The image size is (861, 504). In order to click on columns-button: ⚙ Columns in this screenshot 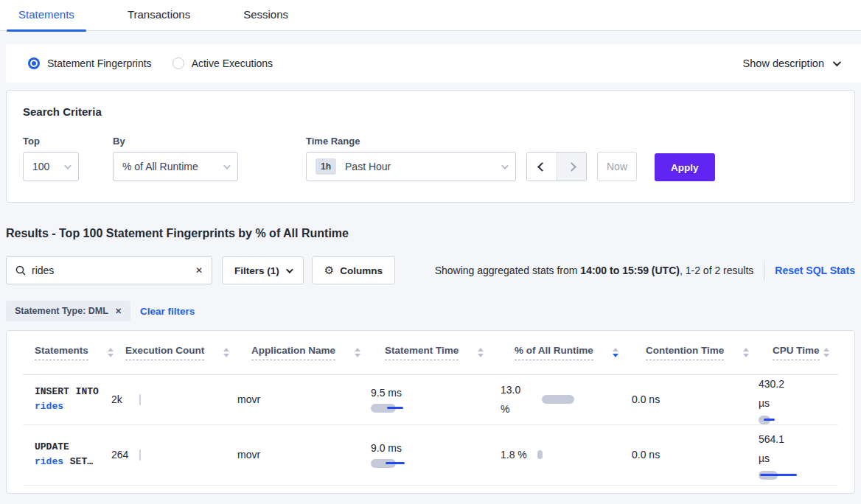, I will do `click(354, 270)`.